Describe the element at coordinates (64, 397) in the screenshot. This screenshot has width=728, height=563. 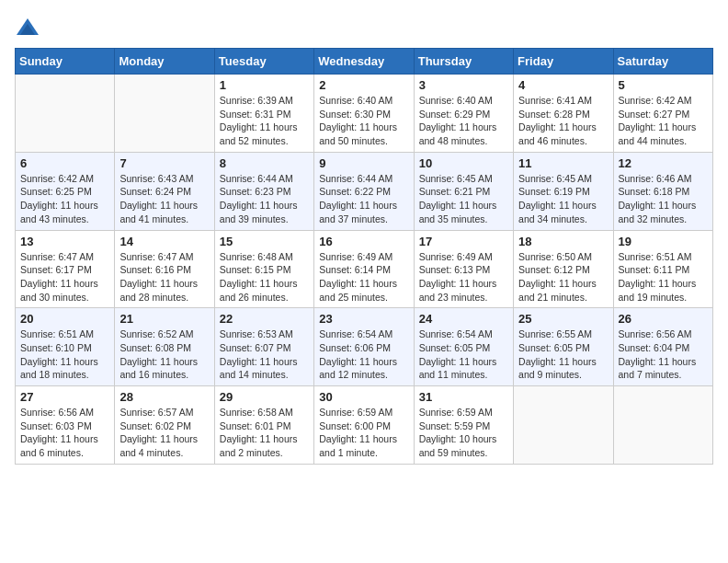
I see `day-number: 27` at that location.